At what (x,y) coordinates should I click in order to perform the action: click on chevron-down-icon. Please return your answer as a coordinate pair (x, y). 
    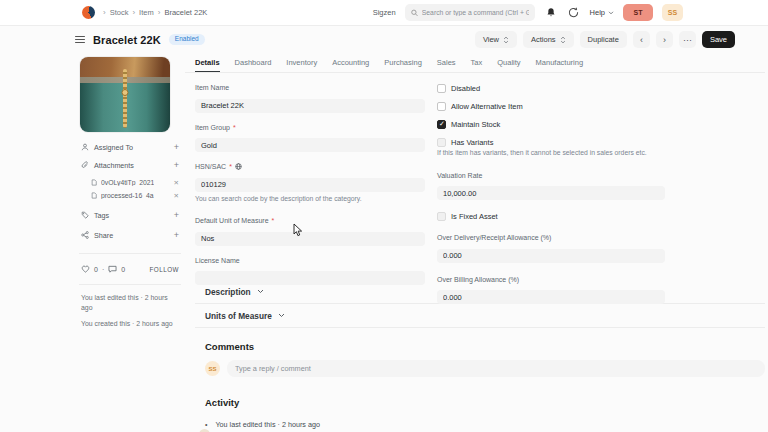
    Looking at the image, I should click on (260, 292).